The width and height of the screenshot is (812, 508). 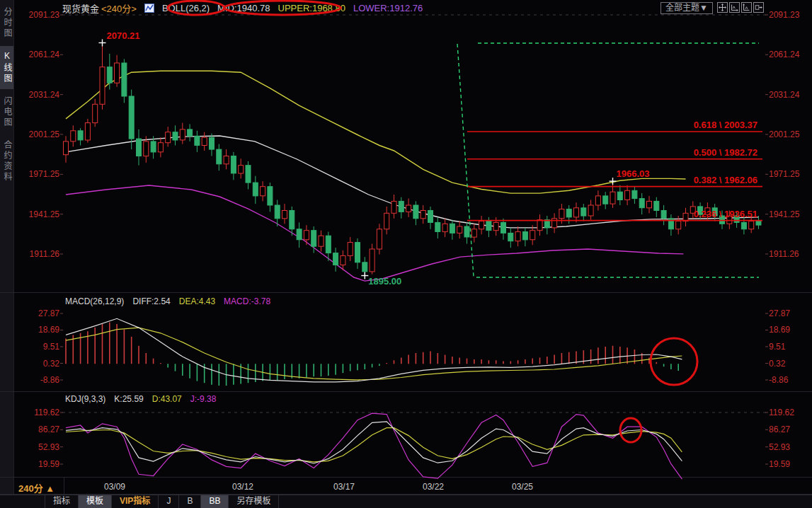 What do you see at coordinates (81, 8) in the screenshot?
I see `symbol-name: 现货黄金` at bounding box center [81, 8].